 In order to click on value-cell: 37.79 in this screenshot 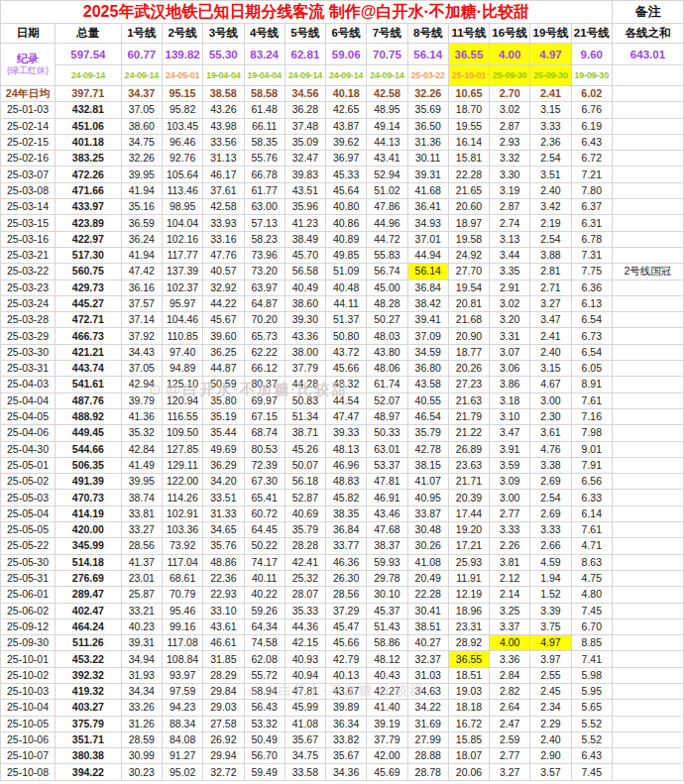, I will do `click(387, 739)`.